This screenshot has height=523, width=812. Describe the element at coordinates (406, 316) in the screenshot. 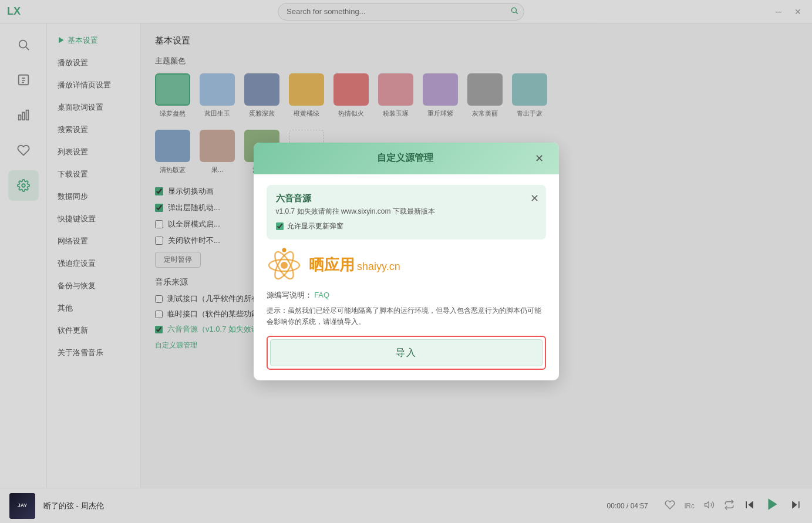

I see `plugin-warning: 提示：虽然我们已经尽可能地隔离了脚本的运行环境，但导入包含恶意行为的脚本仍可能会…` at that location.